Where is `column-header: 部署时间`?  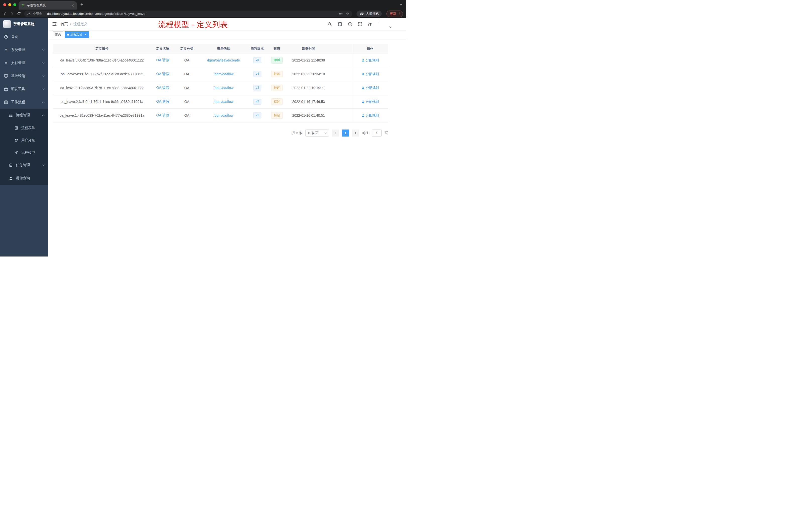
column-header: 部署时间 is located at coordinates (309, 49).